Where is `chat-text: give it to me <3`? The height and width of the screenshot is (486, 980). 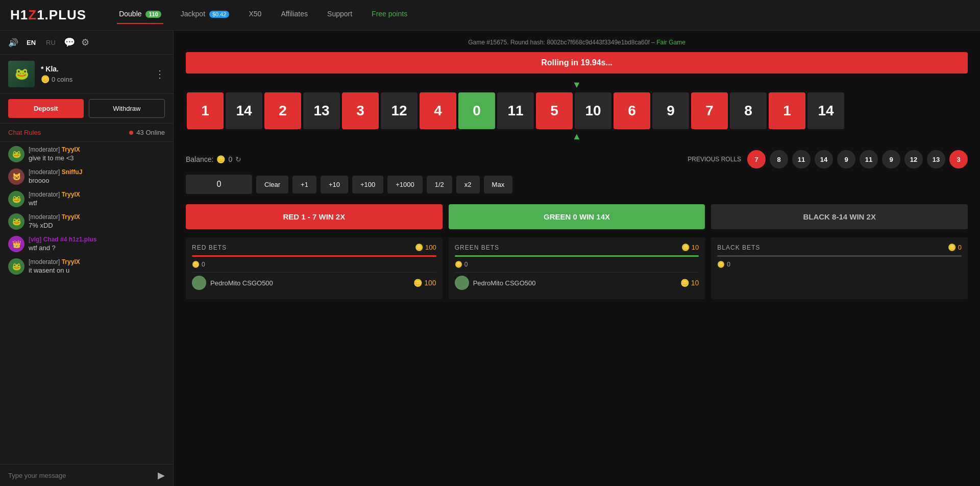 chat-text: give it to me <3 is located at coordinates (97, 158).